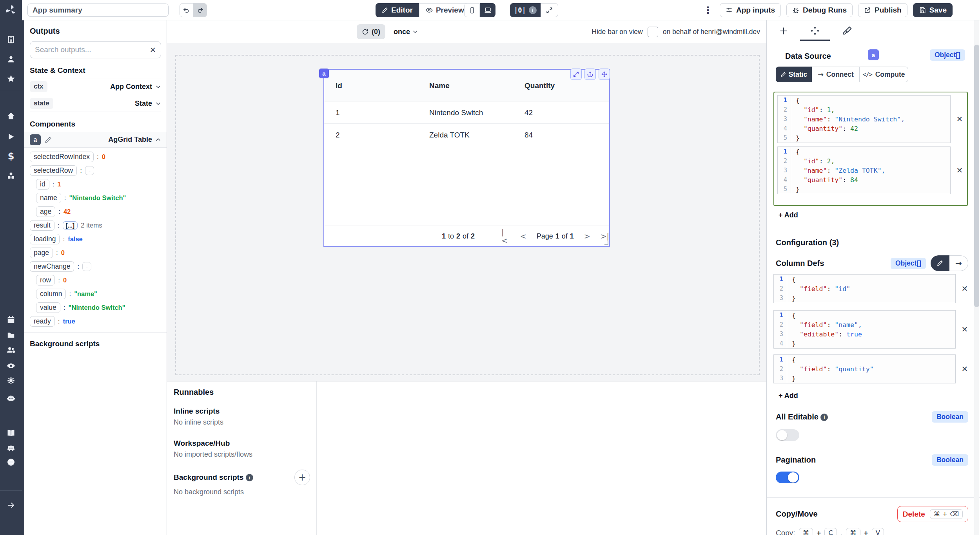 The image size is (980, 535). Describe the element at coordinates (525, 10) in the screenshot. I see `outputs-count-button: |0| i` at that location.